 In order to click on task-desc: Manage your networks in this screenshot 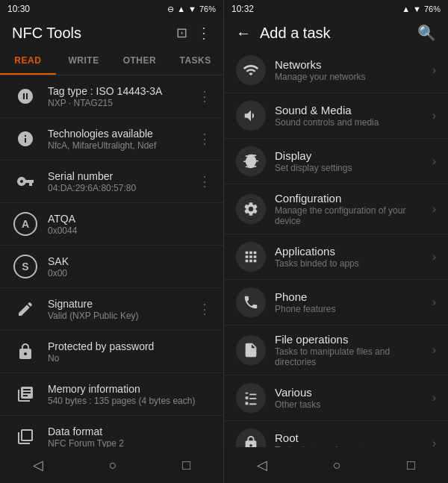, I will do `click(354, 77)`.